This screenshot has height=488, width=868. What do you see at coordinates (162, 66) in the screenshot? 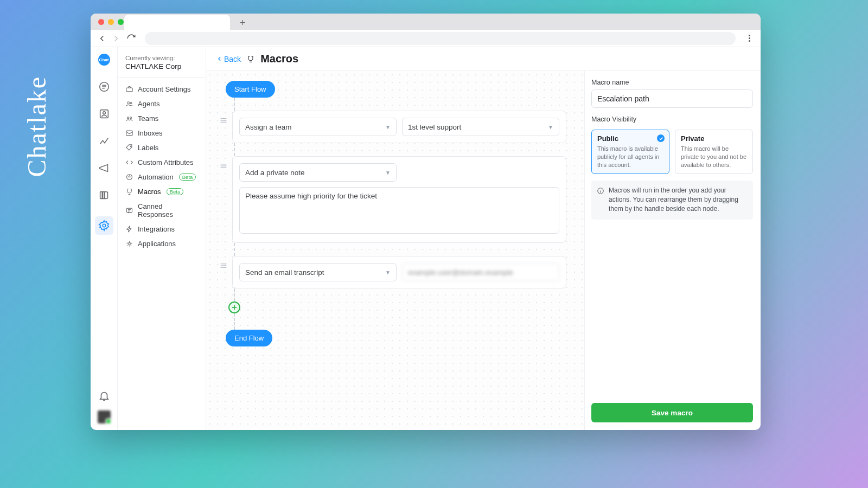
I see `org-name: CHATLAKE Corp` at bounding box center [162, 66].